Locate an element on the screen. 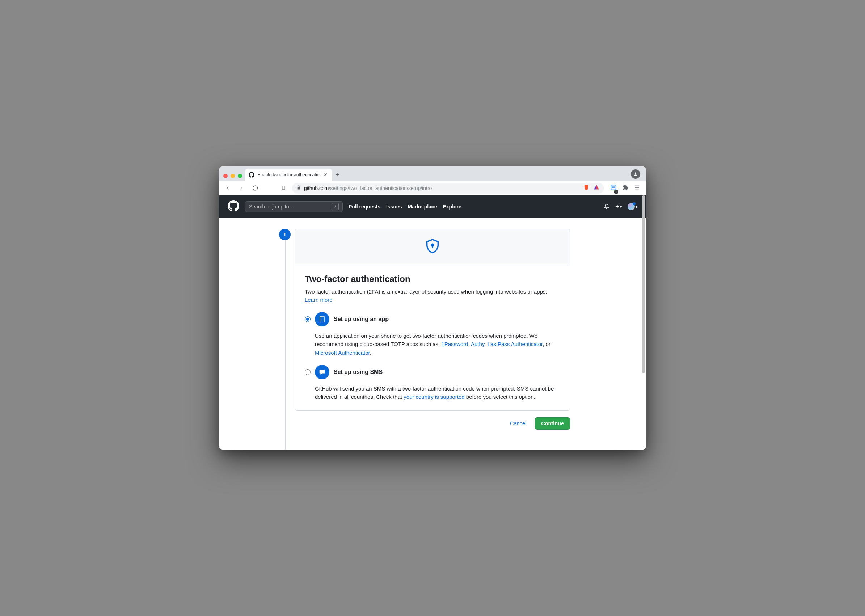 The width and height of the screenshot is (865, 616). shield-lock-icon is located at coordinates (432, 247).